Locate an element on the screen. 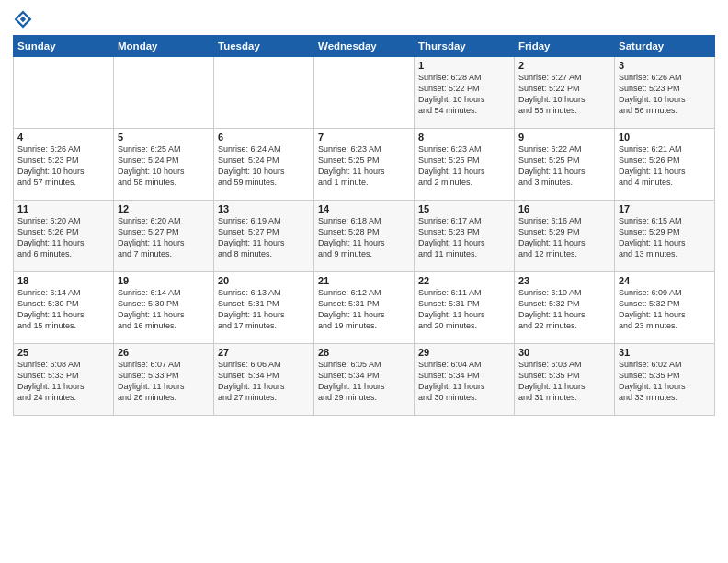 The image size is (728, 563). calendar-cell: 18Sunrise: 6:14 AM Sunset: 5:30 PM Dayli… is located at coordinates (64, 308).